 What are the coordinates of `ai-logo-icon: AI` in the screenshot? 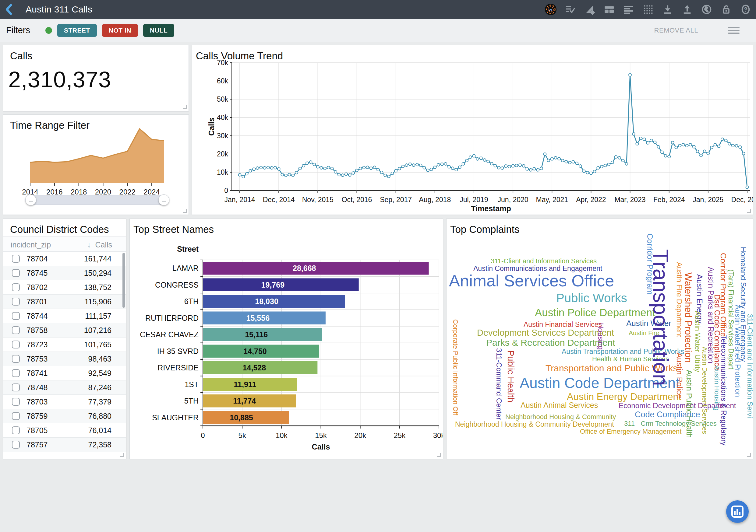 It's located at (551, 9).